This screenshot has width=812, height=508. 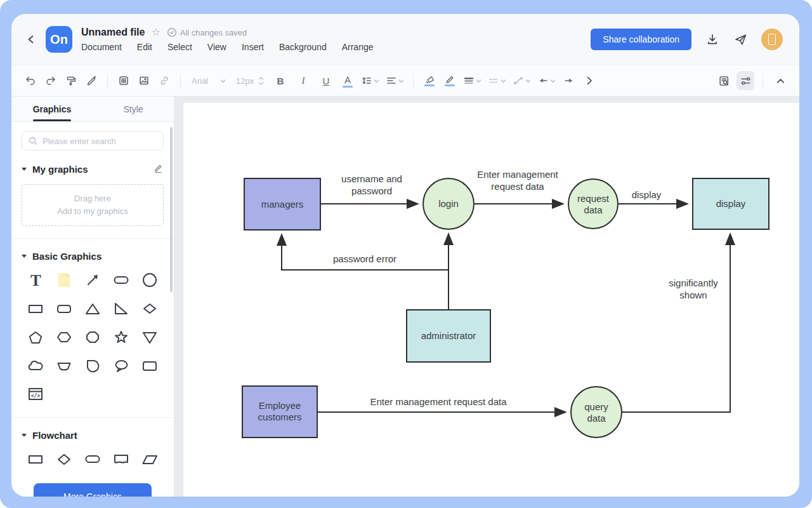 What do you see at coordinates (64, 366) in the screenshot?
I see `shape-curved-trapezoid` at bounding box center [64, 366].